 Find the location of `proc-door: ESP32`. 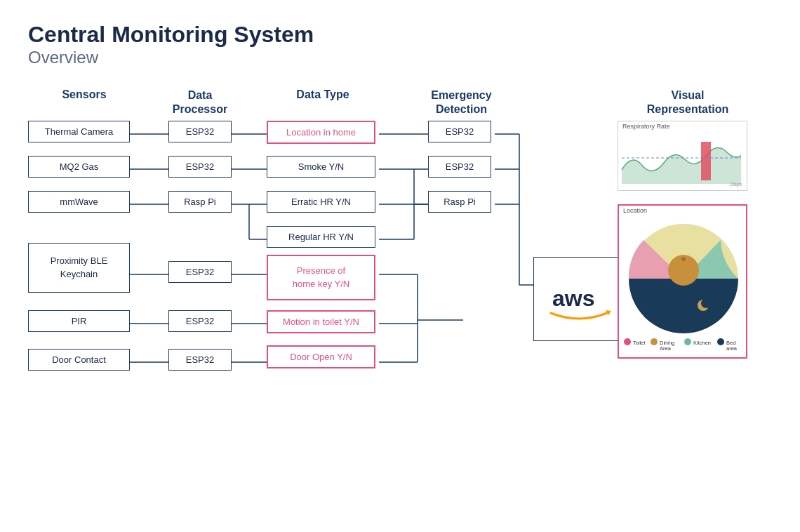

proc-door: ESP32 is located at coordinates (200, 359).